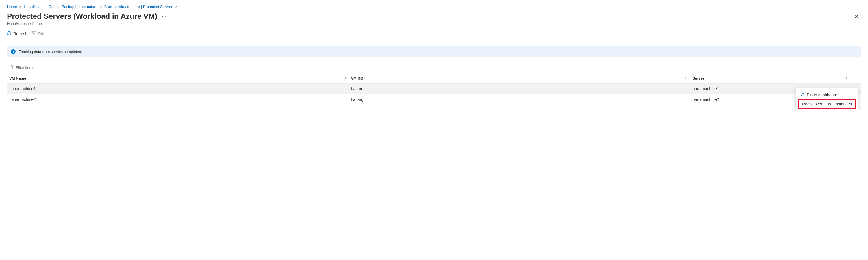 The image size is (868, 260). I want to click on breadcrumb: Home > HanaSnapshotDemo | Backup Infrast…, so click(434, 7).